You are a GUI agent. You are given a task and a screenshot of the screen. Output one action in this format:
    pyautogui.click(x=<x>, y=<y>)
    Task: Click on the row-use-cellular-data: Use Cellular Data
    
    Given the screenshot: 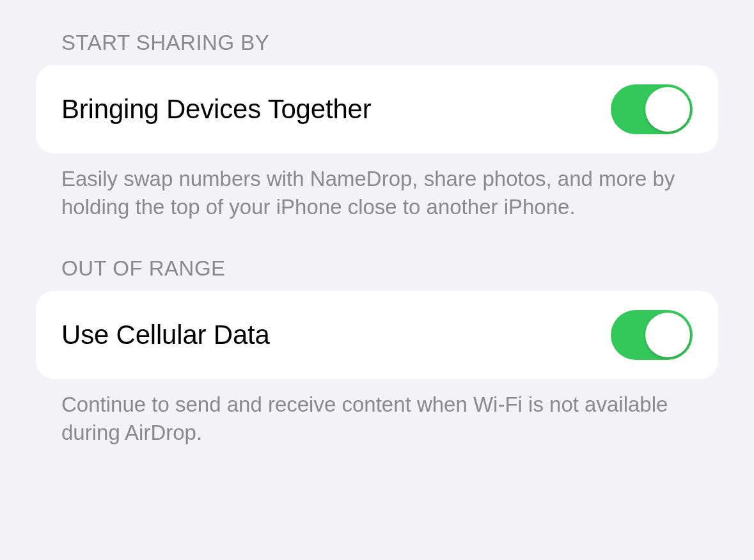 What is the action you would take?
    pyautogui.click(x=377, y=335)
    